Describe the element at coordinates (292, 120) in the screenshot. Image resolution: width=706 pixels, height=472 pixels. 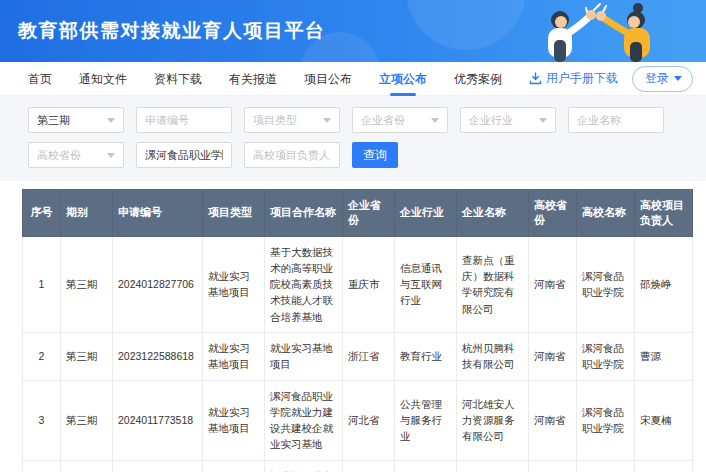
I see `project-type-select: 项目类型` at that location.